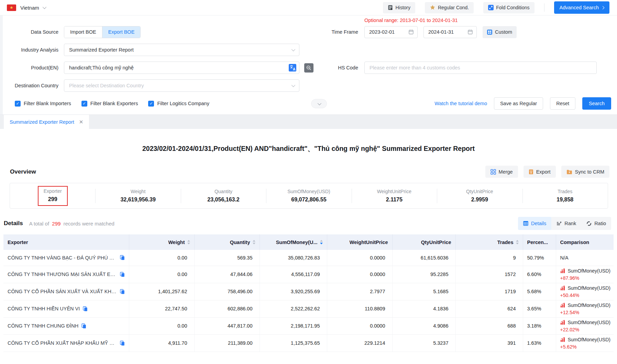  Describe the element at coordinates (590, 172) in the screenshot. I see `sync-to-crm-label: Sync to CRM` at that location.